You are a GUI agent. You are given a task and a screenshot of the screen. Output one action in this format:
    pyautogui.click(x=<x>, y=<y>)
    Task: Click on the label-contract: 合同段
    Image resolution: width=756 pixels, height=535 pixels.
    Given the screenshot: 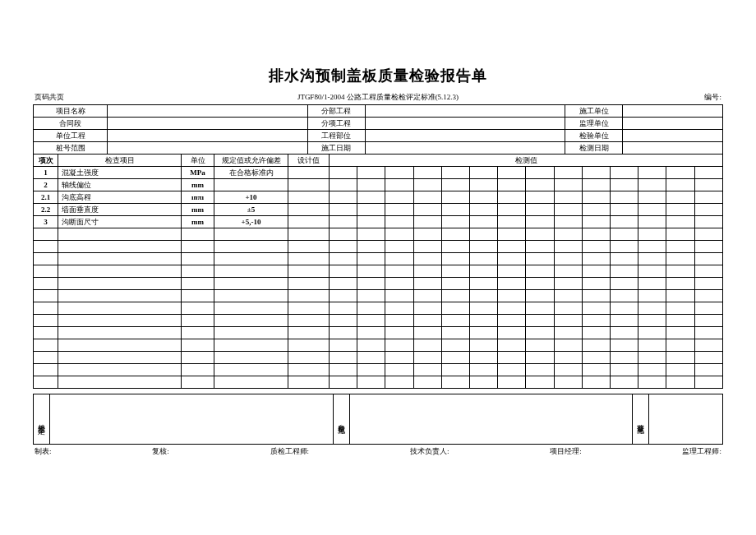 What is the action you would take?
    pyautogui.click(x=71, y=123)
    